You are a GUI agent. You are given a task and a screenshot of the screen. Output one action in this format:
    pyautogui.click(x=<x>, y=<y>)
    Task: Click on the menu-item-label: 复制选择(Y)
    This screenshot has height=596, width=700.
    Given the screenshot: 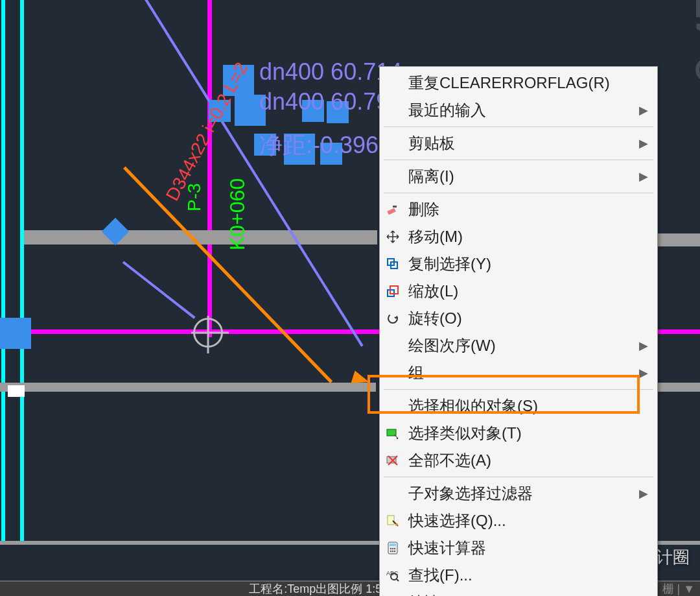 What is the action you would take?
    pyautogui.click(x=450, y=264)
    